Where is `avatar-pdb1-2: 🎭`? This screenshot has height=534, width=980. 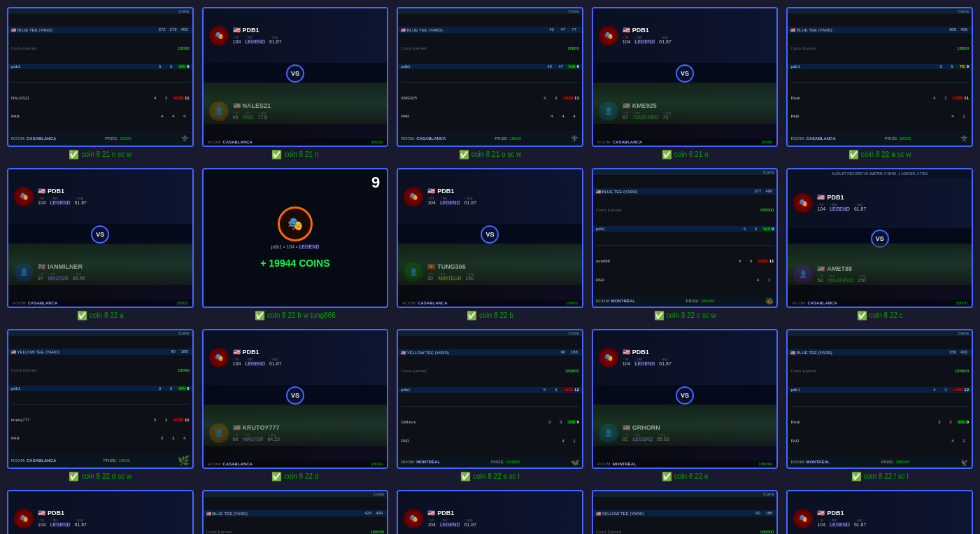
avatar-pdb1-2: 🎭 is located at coordinates (219, 36).